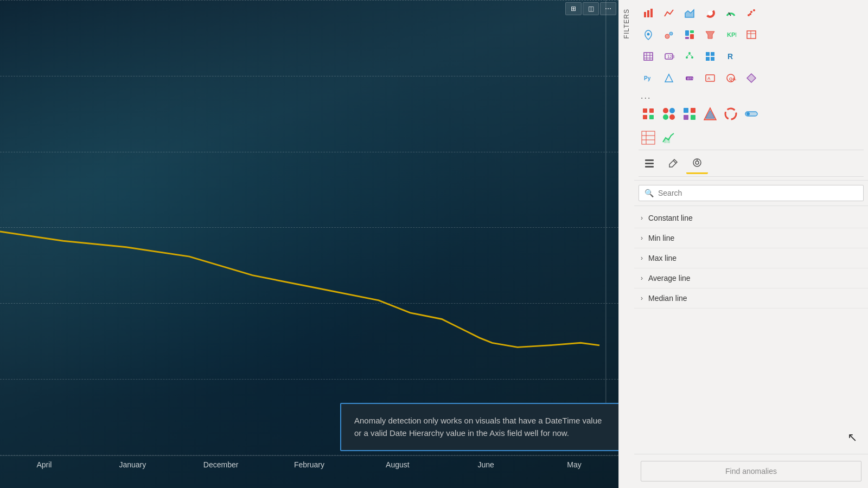 Image resolution: width=868 pixels, height=488 pixels. What do you see at coordinates (751, 90) in the screenshot?
I see `visualizations-toolbar: KPI 123` at bounding box center [751, 90].